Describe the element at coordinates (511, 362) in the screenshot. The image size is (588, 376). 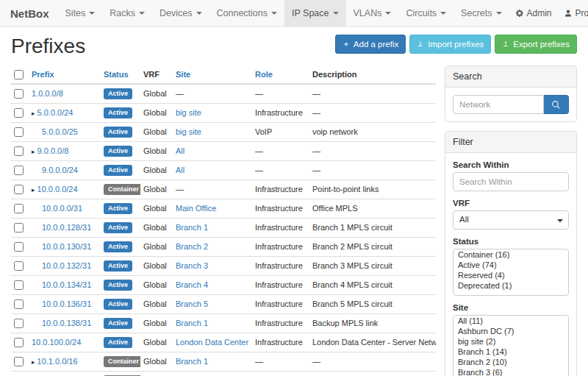
I see `filter-option: Branch 2 (10)` at that location.